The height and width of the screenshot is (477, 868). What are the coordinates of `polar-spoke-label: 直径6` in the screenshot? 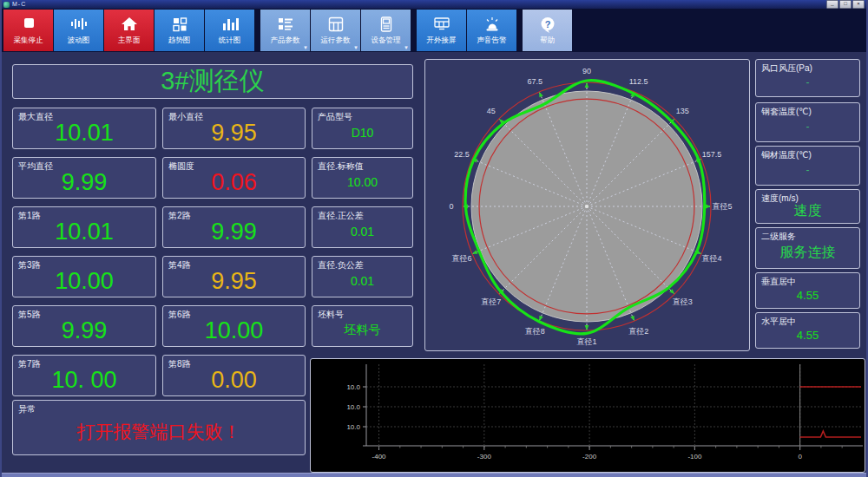 It's located at (462, 258).